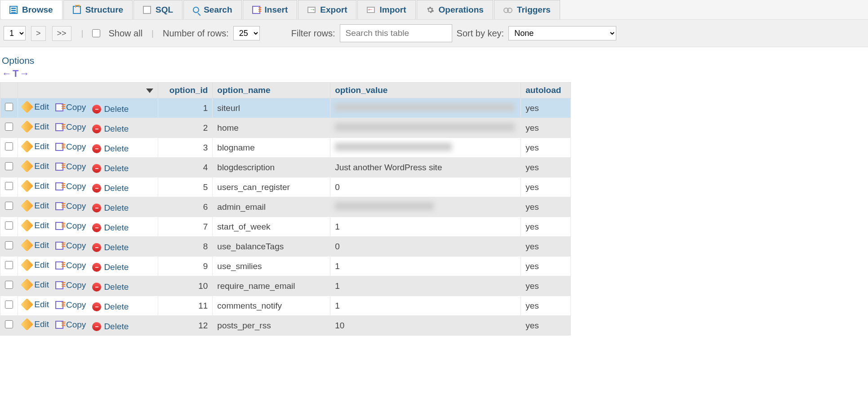 This screenshot has height=398, width=868. Describe the element at coordinates (546, 108) in the screenshot. I see `cell-autoload: yes` at that location.